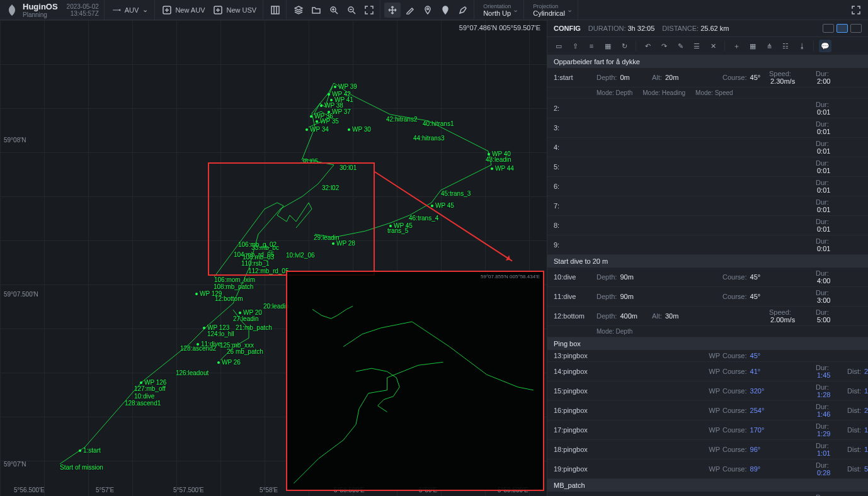 The height and width of the screenshot is (496, 868). What do you see at coordinates (697, 46) in the screenshot?
I see `list-icon: ☰` at bounding box center [697, 46].